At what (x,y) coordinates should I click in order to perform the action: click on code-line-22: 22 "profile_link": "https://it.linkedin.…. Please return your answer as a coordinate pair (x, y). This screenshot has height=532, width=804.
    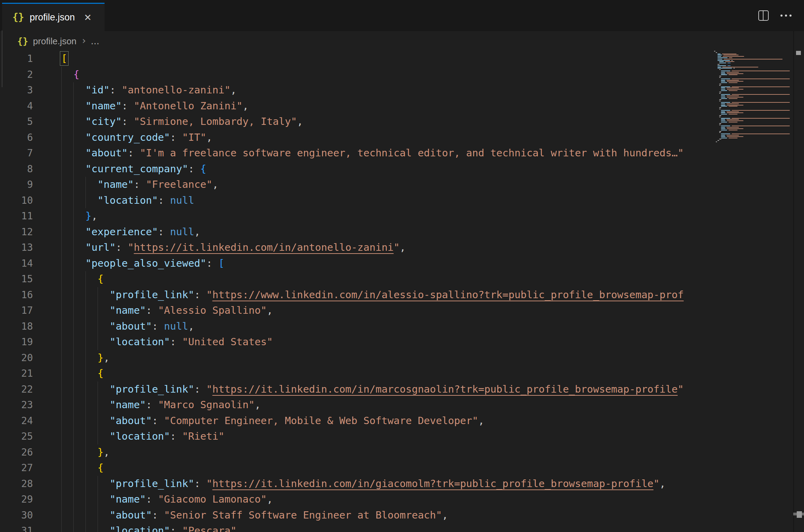
    Looking at the image, I should click on (357, 389).